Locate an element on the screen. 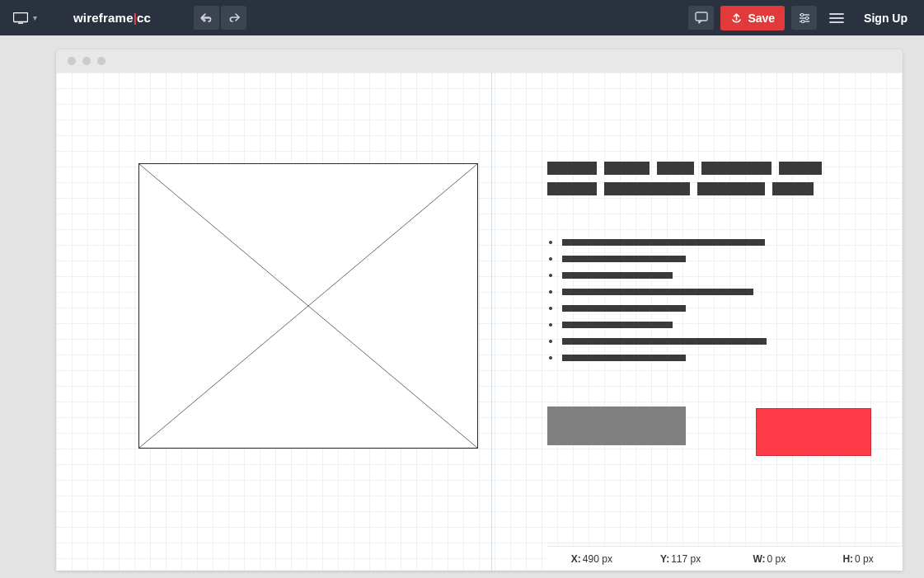  logo-left: wireframe is located at coordinates (104, 18).